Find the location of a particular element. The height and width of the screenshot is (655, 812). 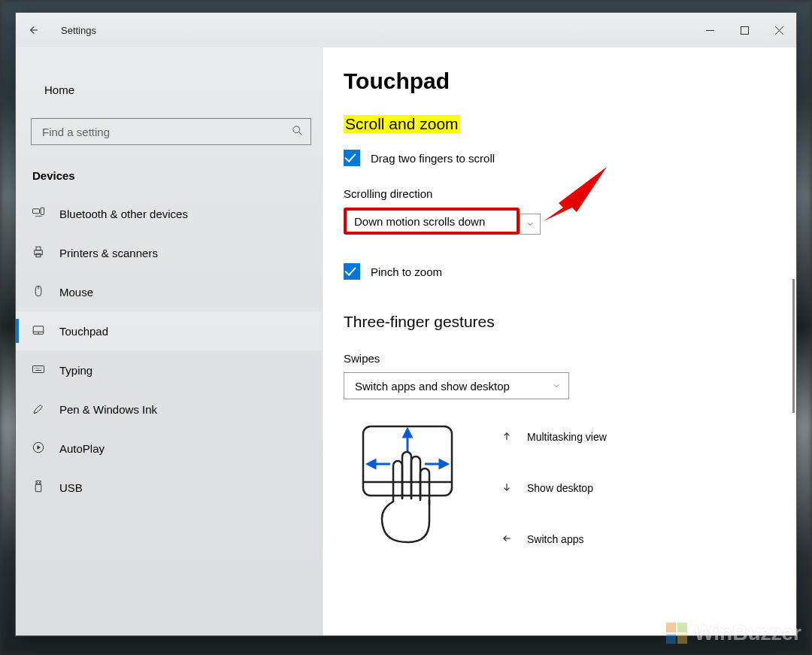

scrollbar-thumb is located at coordinates (794, 346).